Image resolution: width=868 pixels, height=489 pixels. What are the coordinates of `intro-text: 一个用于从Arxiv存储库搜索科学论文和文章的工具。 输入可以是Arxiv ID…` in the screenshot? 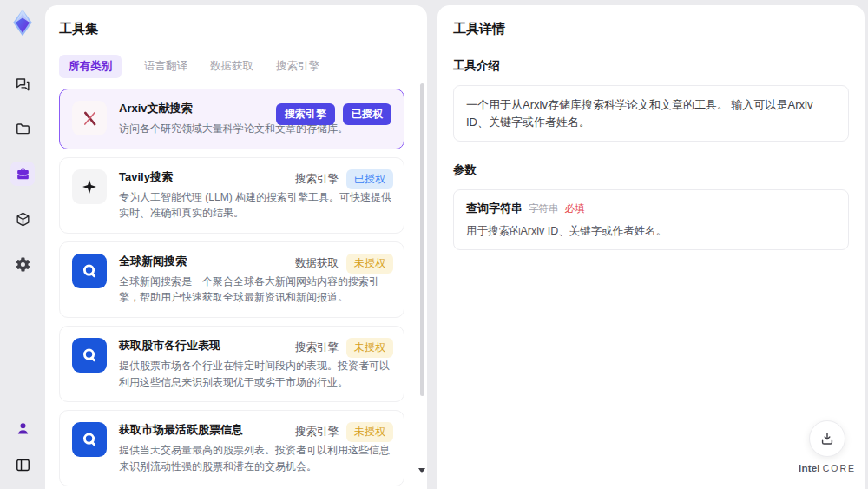 It's located at (651, 113).